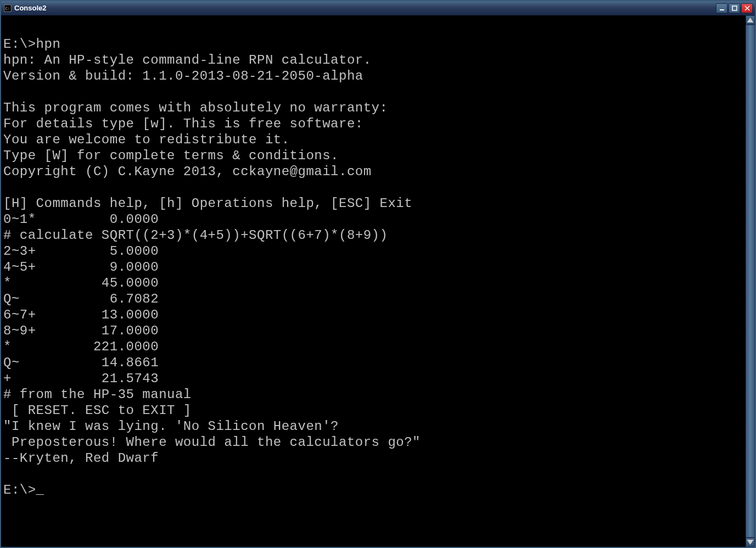 This screenshot has width=756, height=548. What do you see at coordinates (365, 8) in the screenshot?
I see `window-title: Console2` at bounding box center [365, 8].